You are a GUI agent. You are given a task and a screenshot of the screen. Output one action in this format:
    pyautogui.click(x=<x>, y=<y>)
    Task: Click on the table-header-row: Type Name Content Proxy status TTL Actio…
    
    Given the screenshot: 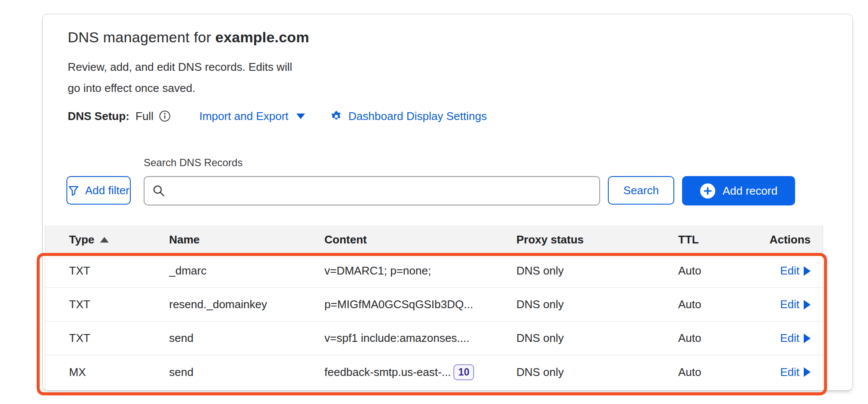 What is the action you would take?
    pyautogui.click(x=434, y=240)
    